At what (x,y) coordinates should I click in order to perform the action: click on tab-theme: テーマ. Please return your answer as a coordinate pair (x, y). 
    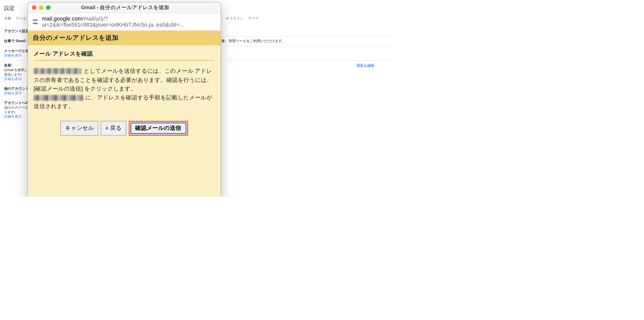
    Looking at the image, I should click on (253, 19).